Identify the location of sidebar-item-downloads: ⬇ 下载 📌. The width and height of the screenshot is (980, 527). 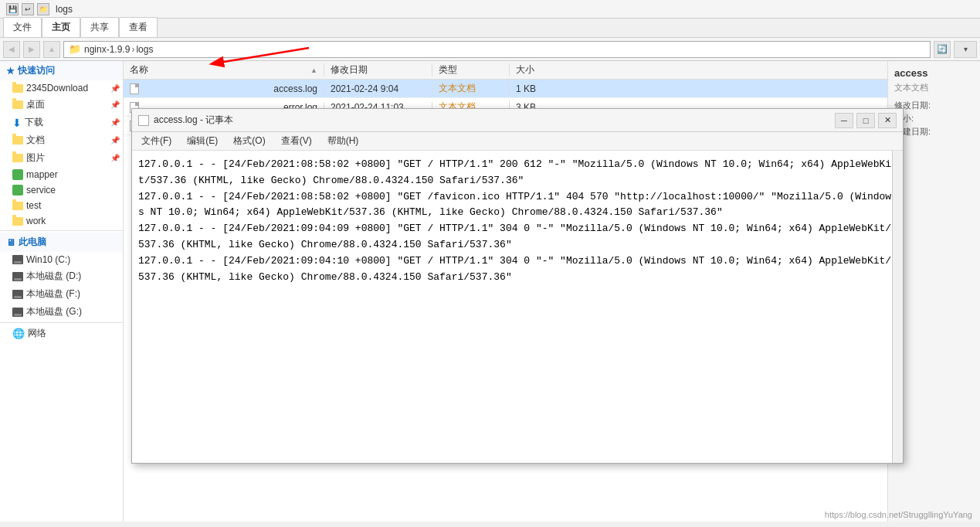
(62, 122).